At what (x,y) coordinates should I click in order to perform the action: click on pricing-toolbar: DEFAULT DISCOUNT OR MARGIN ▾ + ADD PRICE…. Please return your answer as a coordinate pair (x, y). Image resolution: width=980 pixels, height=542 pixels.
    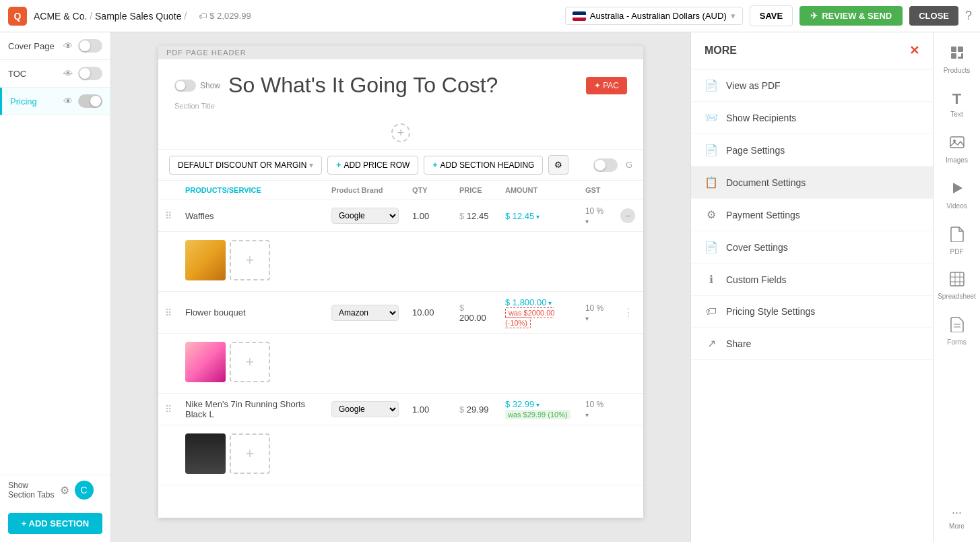
    Looking at the image, I should click on (401, 164).